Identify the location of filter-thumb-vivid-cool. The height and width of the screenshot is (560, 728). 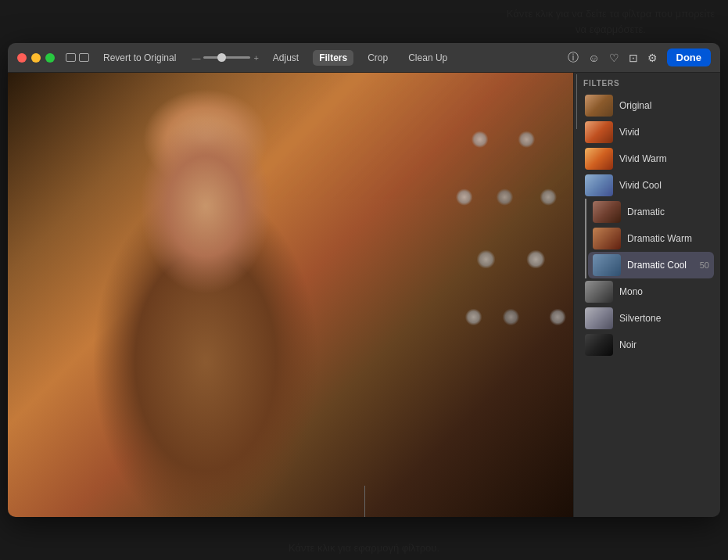
(599, 185).